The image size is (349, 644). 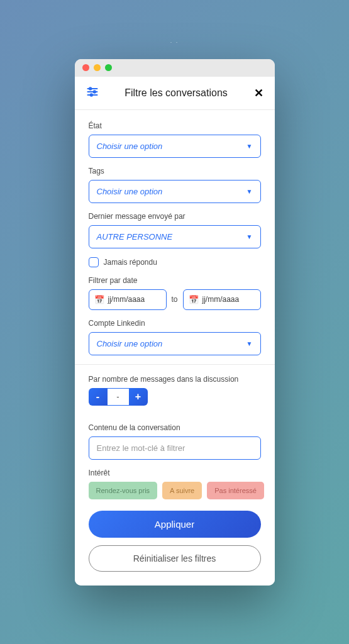 What do you see at coordinates (175, 337) in the screenshot?
I see `field-compte-linkedin: Compte Linkedin Choisir une option ▼` at bounding box center [175, 337].